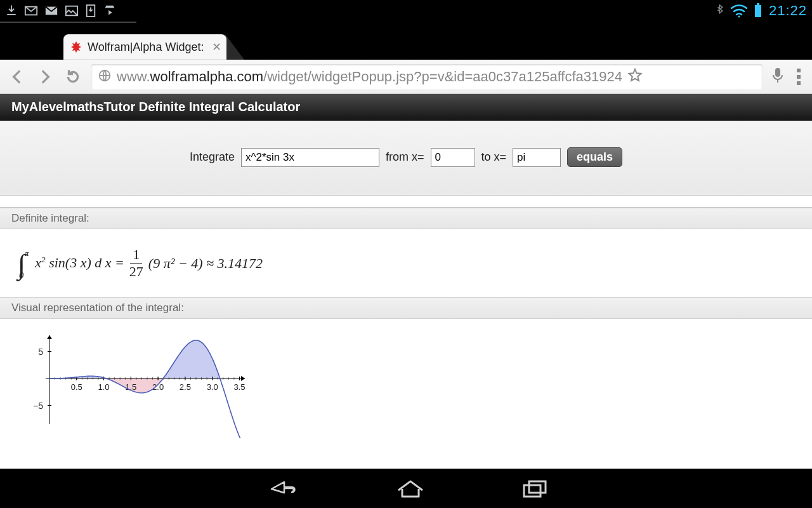  Describe the element at coordinates (73, 77) in the screenshot. I see `reload-button` at that location.